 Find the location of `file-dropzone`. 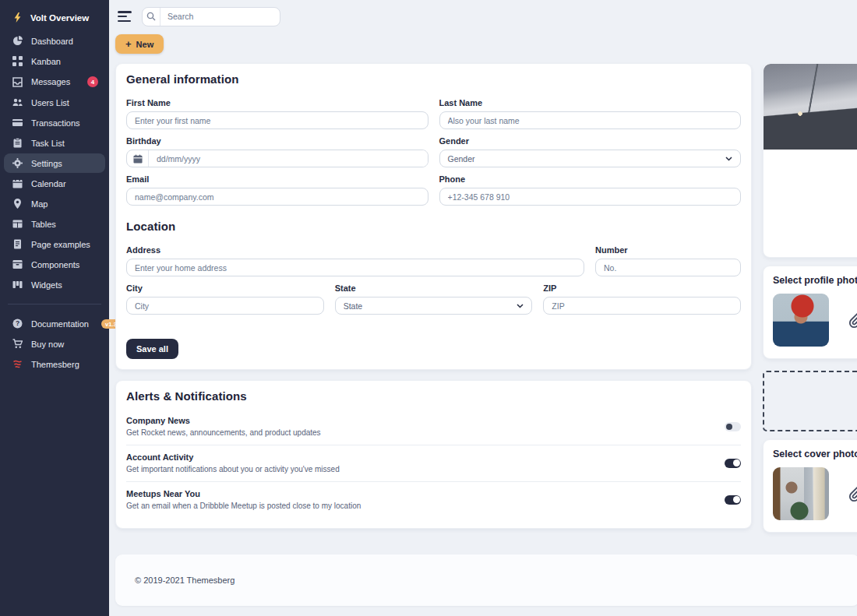

file-dropzone is located at coordinates (810, 401).